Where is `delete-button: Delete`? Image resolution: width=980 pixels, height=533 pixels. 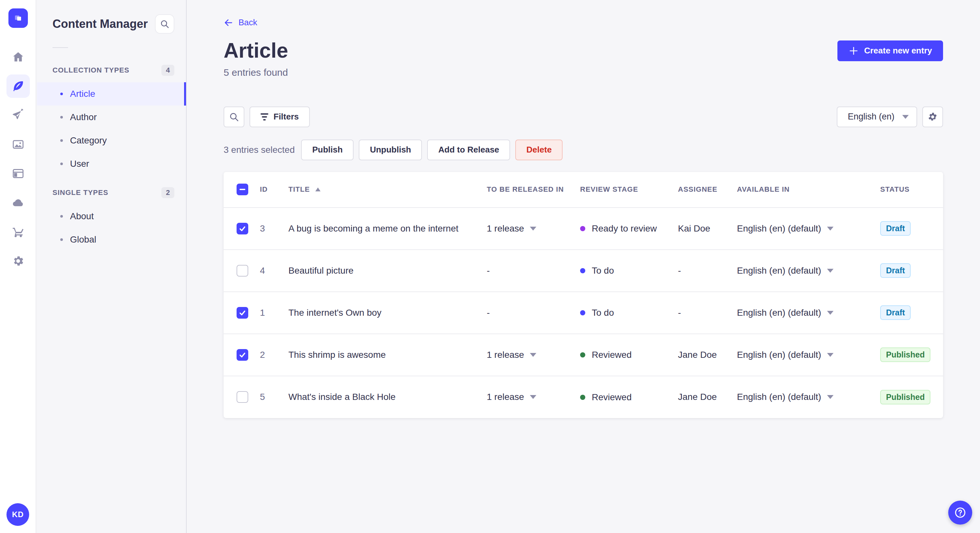
delete-button: Delete is located at coordinates (539, 150).